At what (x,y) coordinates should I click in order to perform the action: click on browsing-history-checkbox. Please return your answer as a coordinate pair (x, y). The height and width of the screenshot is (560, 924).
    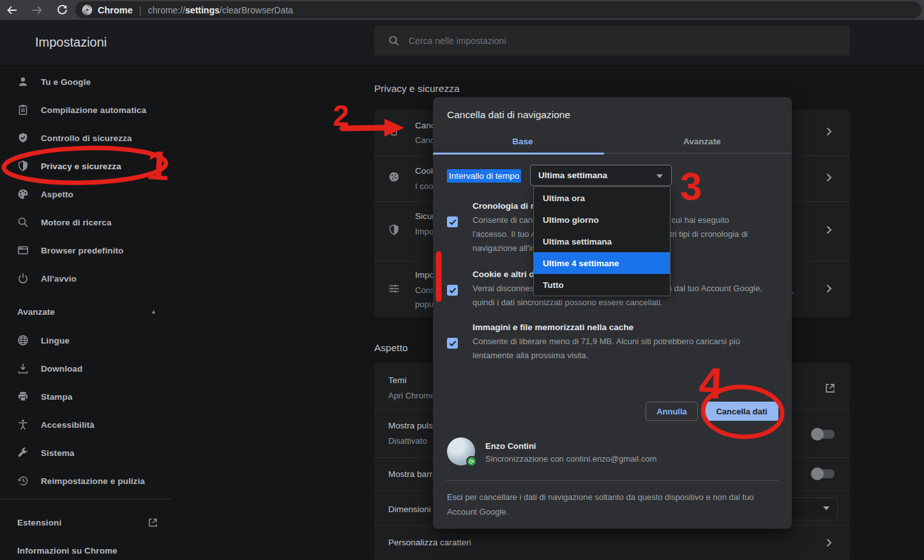
    Looking at the image, I should click on (452, 222).